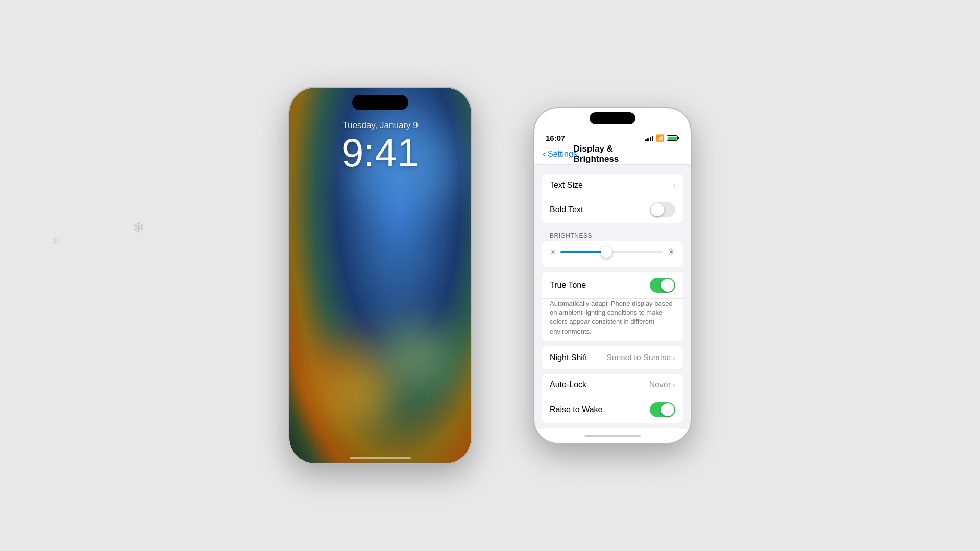 This screenshot has width=980, height=551. What do you see at coordinates (612, 154) in the screenshot?
I see `page-title: Display & Brightness` at bounding box center [612, 154].